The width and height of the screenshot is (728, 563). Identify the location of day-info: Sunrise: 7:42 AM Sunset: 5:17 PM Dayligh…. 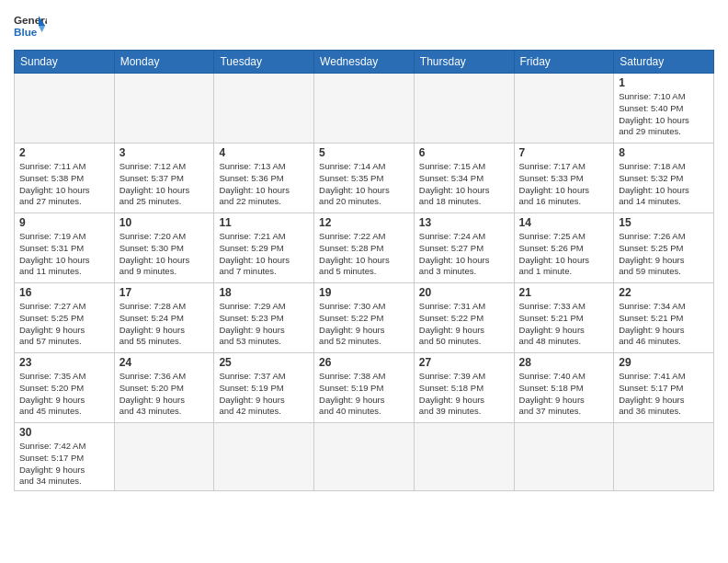
(64, 464).